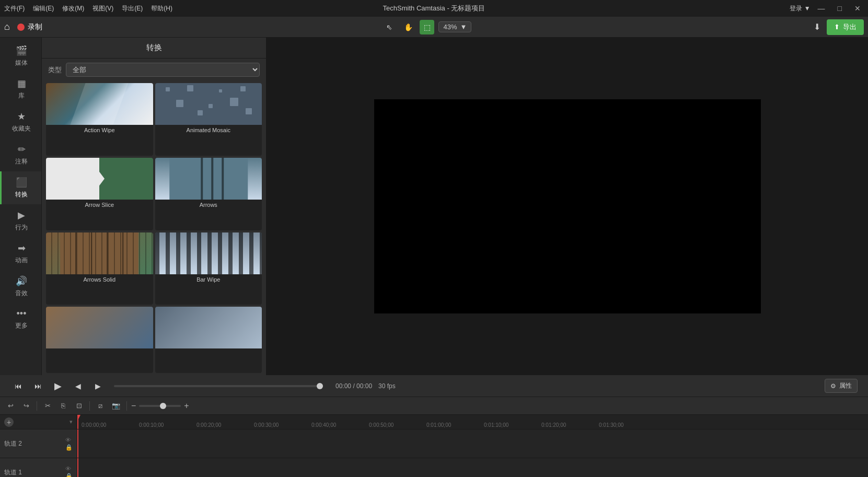  Describe the element at coordinates (18, 386) in the screenshot. I see `rewind-button: ⏮` at that location.